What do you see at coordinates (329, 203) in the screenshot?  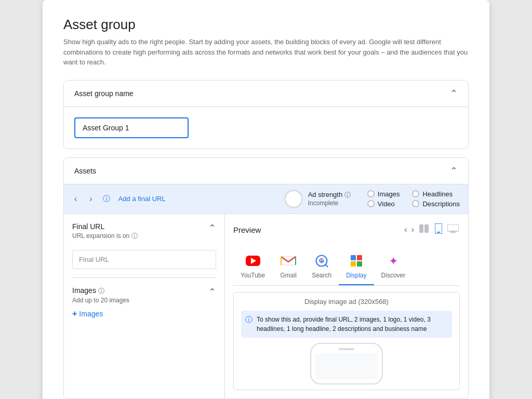 I see `ad-strength-status: Incomplete` at bounding box center [329, 203].